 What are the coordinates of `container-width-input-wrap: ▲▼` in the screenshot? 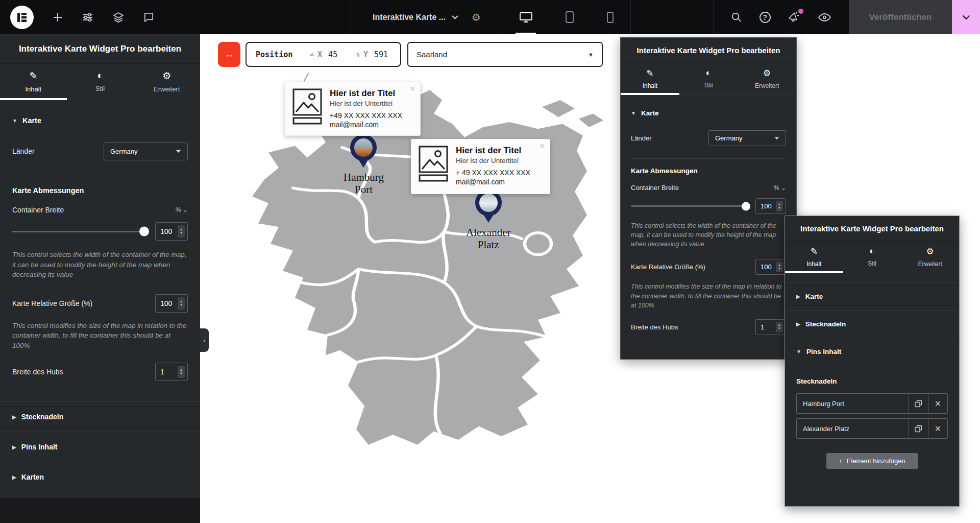 It's located at (771, 206).